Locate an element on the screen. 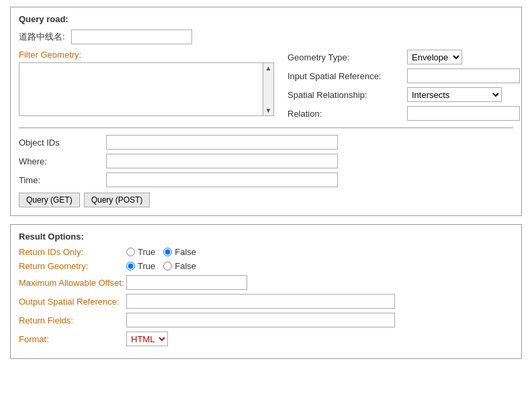  return-ids-true-label: True is located at coordinates (146, 252).